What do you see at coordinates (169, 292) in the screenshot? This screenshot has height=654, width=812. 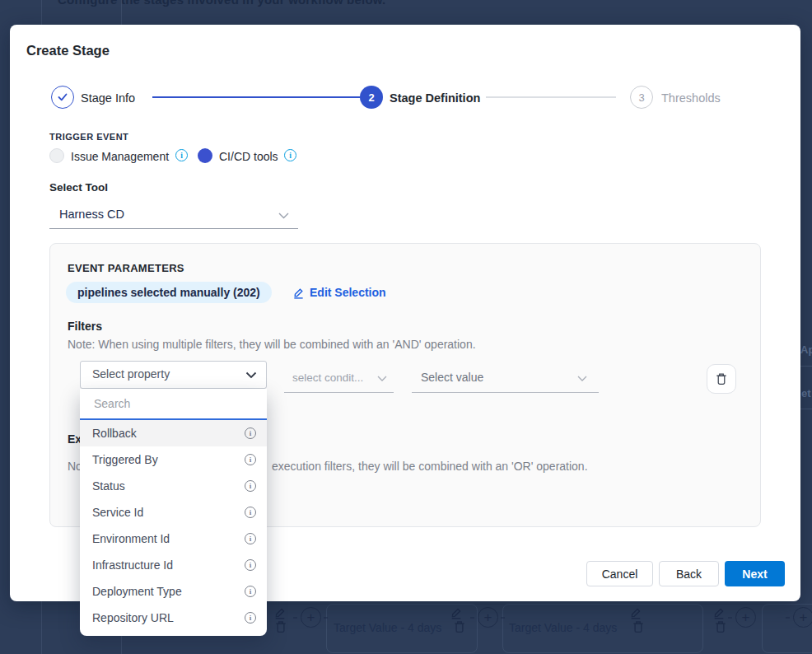 I see `pipelines-selected-badge: pipelines selected manually (202)` at bounding box center [169, 292].